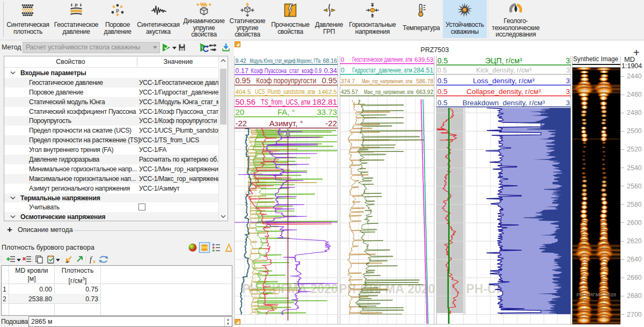 Image resolution: width=644 pixels, height=327 pixels. Describe the element at coordinates (287, 123) in the screenshot. I see `svg-text: Азимут, °` at that location.